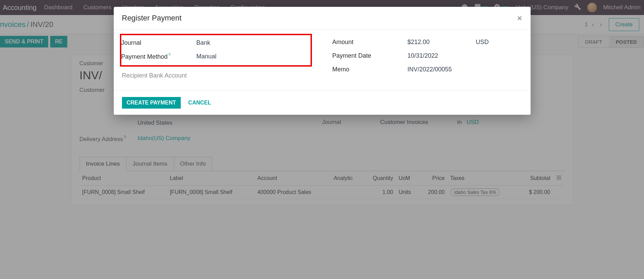  What do you see at coordinates (200, 103) in the screenshot?
I see `cancel-button: CANCEL` at bounding box center [200, 103].